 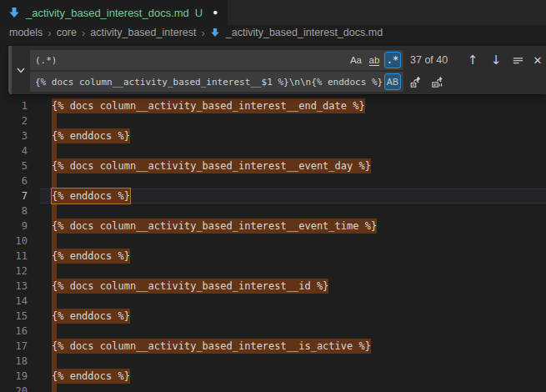 I want to click on editor-line: 2, so click(x=273, y=121).